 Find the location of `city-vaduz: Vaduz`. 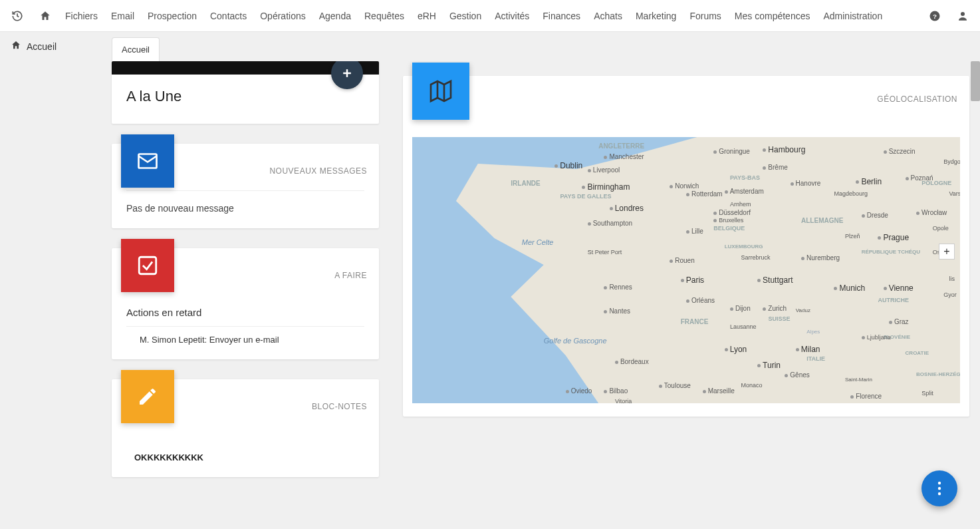

city-vaduz: Vaduz is located at coordinates (803, 310).